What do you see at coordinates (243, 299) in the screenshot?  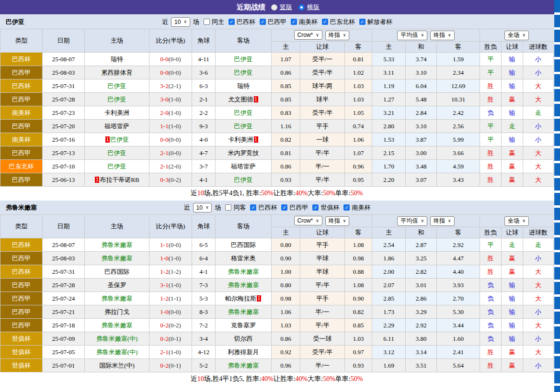 I see `away-team-cell: 帕尔梅拉斯1` at bounding box center [243, 299].